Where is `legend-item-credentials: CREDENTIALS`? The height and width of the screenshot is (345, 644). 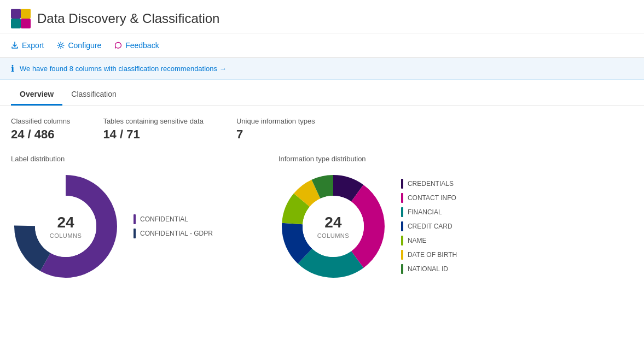 legend-item-credentials: CREDENTIALS is located at coordinates (429, 184).